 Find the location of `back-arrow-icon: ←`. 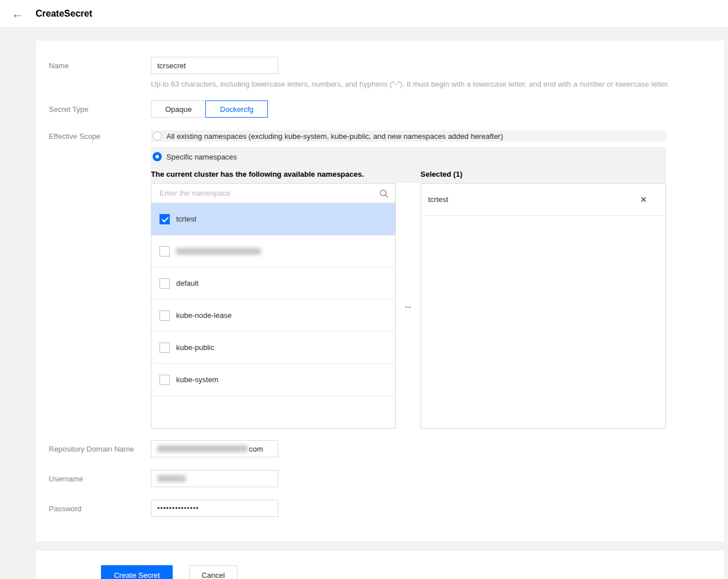

back-arrow-icon: ← is located at coordinates (17, 14).